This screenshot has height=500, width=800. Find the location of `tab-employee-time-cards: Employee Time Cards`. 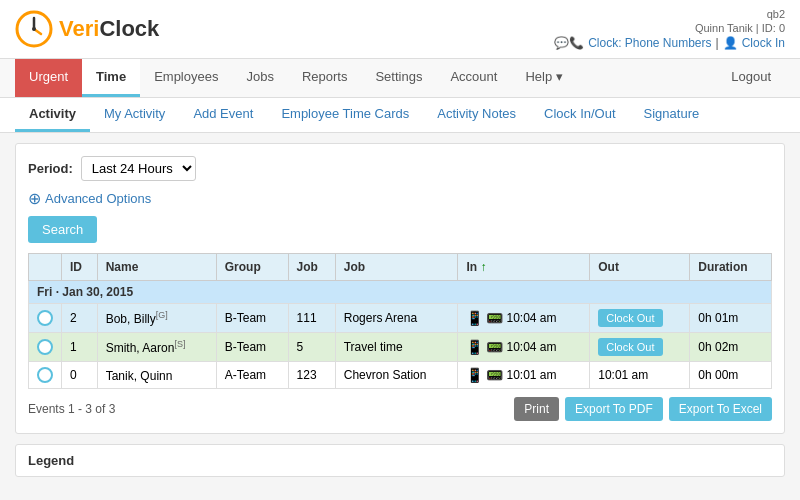

tab-employee-time-cards: Employee Time Cards is located at coordinates (345, 115).